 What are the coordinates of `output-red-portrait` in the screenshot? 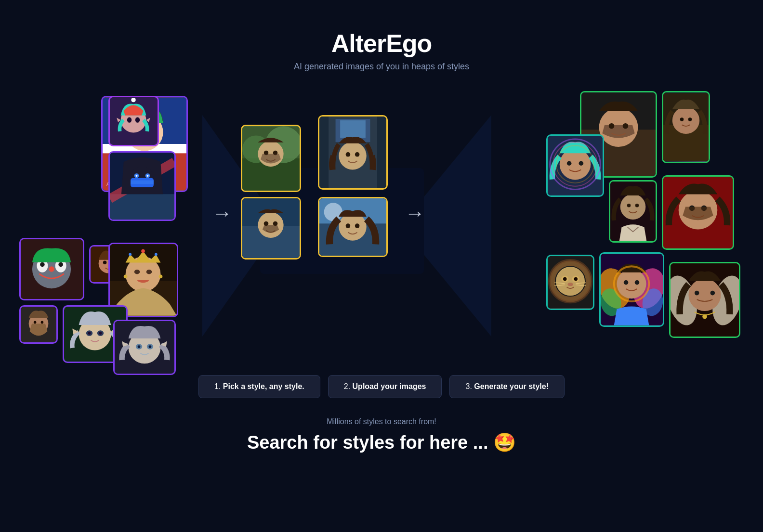 It's located at (698, 213).